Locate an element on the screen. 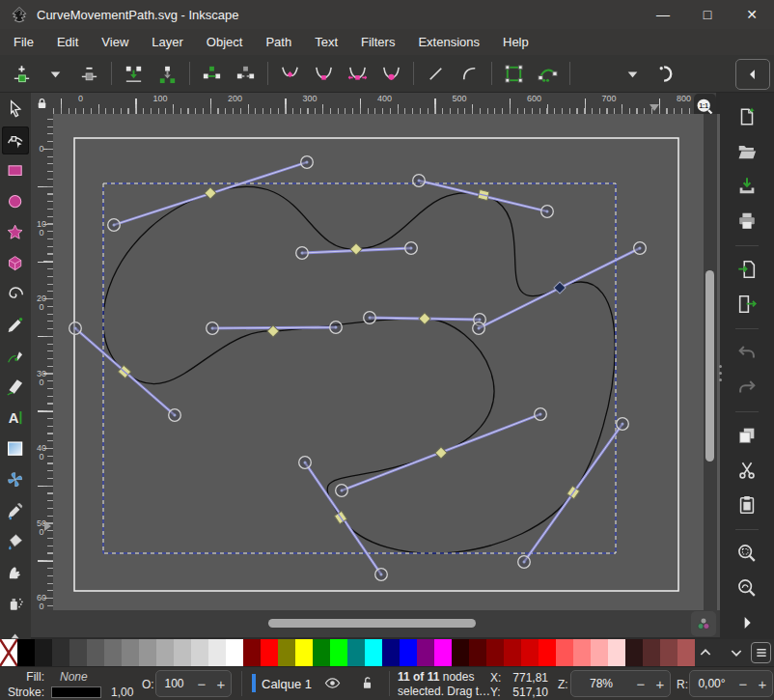 Image resolution: width=774 pixels, height=700 pixels. dropdown-arrow-button is located at coordinates (633, 73).